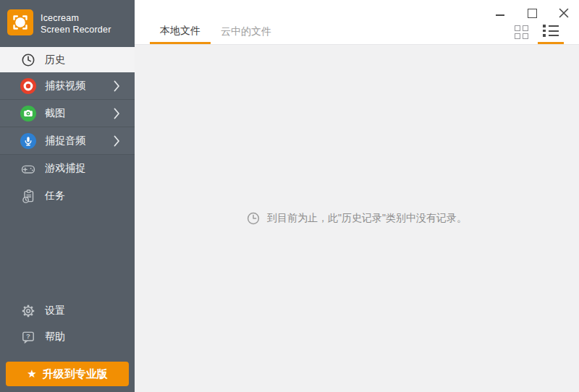 The width and height of the screenshot is (579, 392). Describe the element at coordinates (28, 196) in the screenshot. I see `clipboard-clock-icon` at that location.